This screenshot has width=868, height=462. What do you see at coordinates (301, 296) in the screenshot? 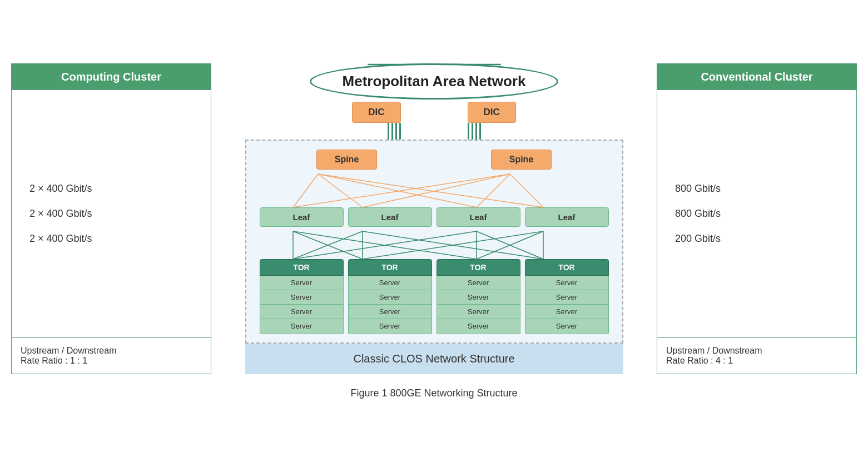
I see `tor-server-group-0: TOR Server Server Server Server` at bounding box center [301, 296].